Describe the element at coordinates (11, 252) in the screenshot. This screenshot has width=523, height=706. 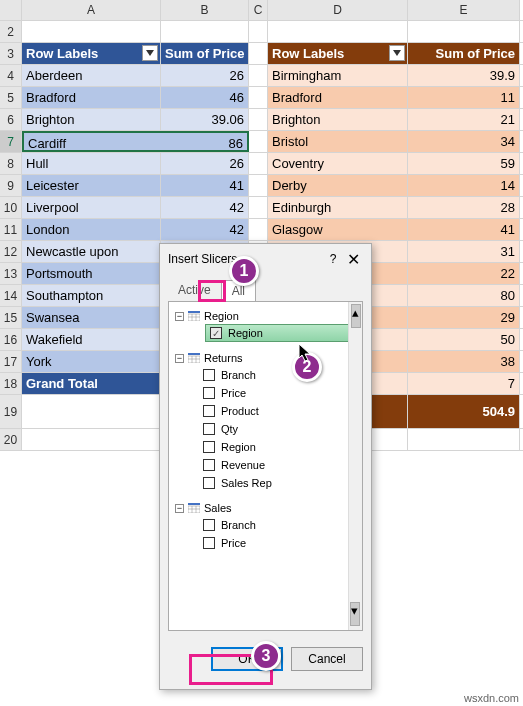
I see `row-header: 12` at that location.